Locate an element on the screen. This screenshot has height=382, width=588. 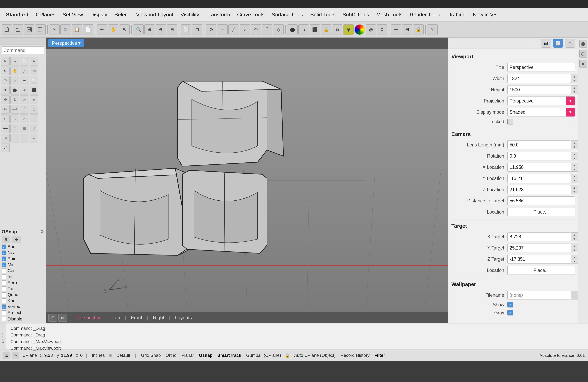
width-input is located at coordinates (539, 78).